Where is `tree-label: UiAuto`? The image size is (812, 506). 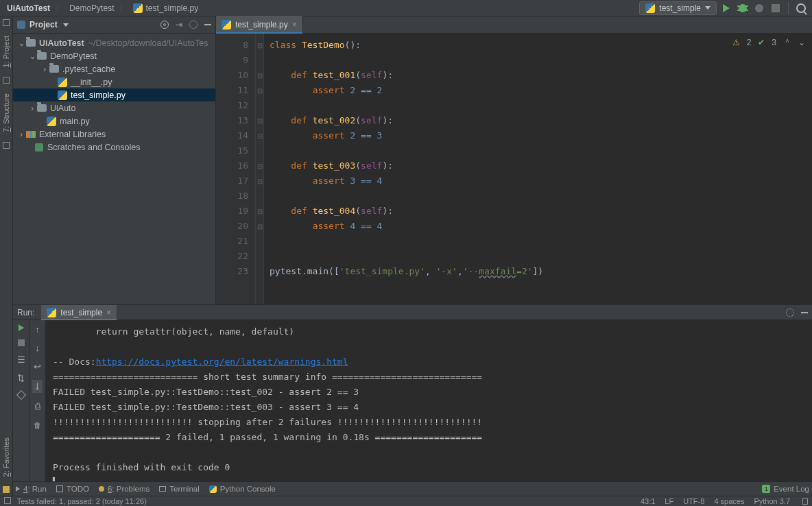 tree-label: UiAuto is located at coordinates (63, 108).